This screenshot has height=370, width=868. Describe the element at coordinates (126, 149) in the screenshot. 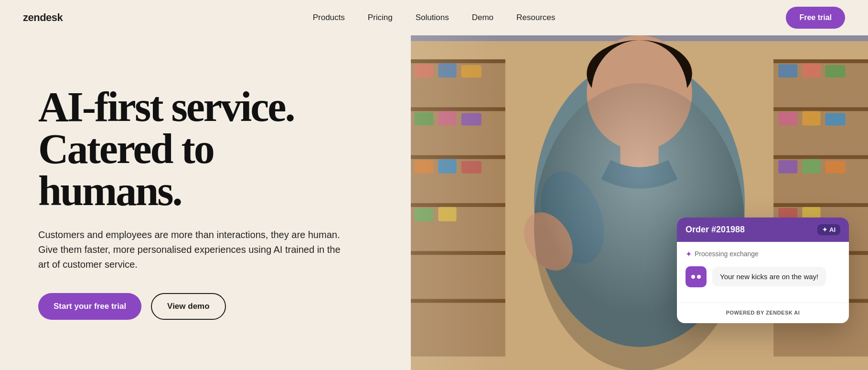

I see `hero-heading-line2: Catered to` at that location.